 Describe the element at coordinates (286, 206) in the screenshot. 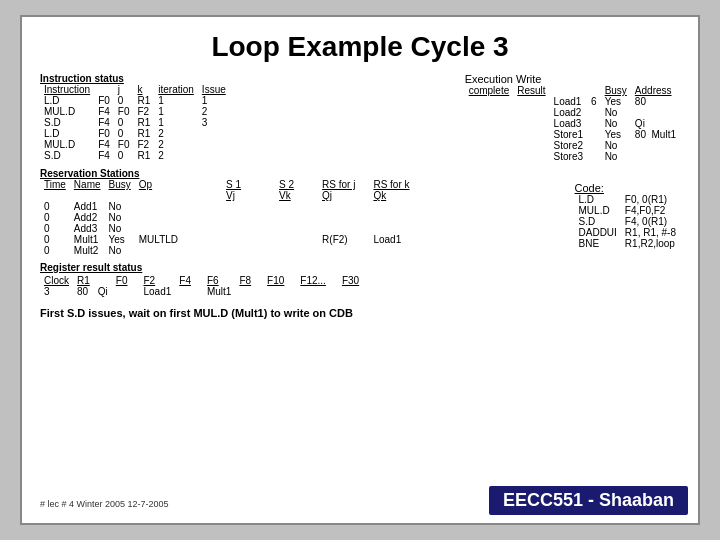

I see `res-add1-vk` at that location.